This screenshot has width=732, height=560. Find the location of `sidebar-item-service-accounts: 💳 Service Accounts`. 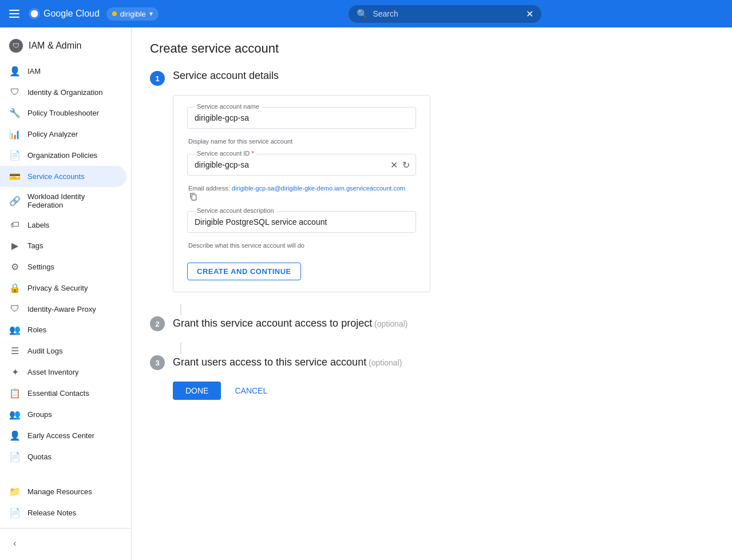

sidebar-item-service-accounts: 💳 Service Accounts is located at coordinates (63, 176).